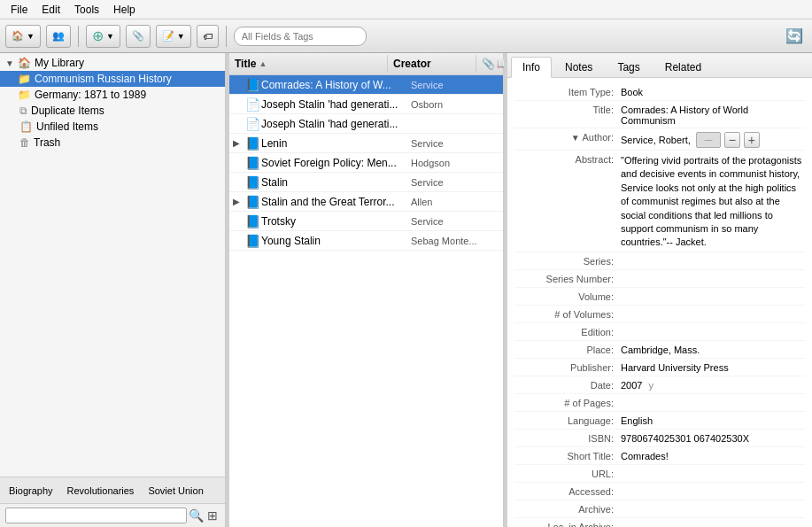 This screenshot has height=527, width=812. I want to click on sidebar-search-input, so click(96, 515).